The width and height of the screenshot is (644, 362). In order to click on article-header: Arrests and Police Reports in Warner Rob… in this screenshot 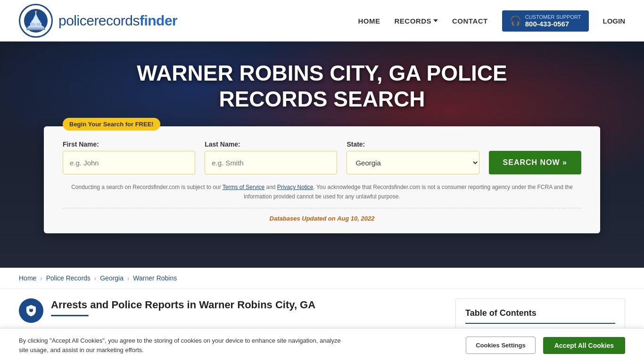, I will do `click(230, 311)`.